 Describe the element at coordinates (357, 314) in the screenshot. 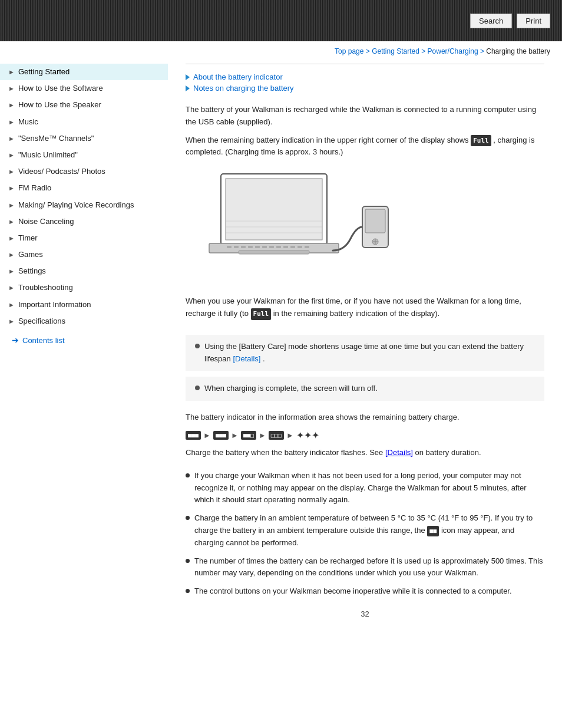

I see `recharge-text-2: in the remaining battery indication of t…` at that location.